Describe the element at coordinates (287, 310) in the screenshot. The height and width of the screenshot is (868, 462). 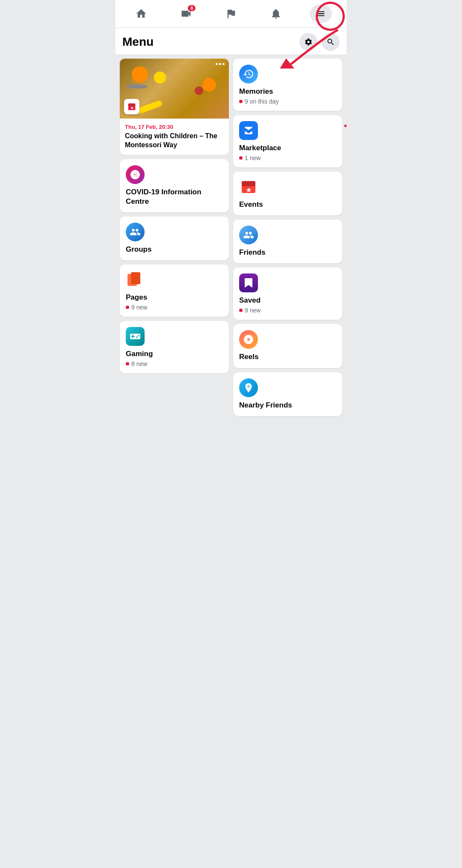
I see `saved-subtitle: 9 new` at that location.